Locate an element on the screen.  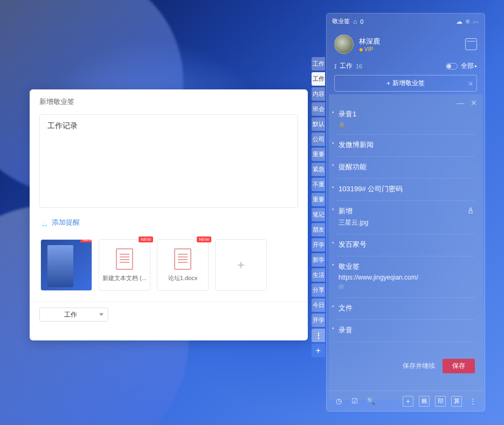
note-item: 新增三星云.jpgA is located at coordinates (405, 218).